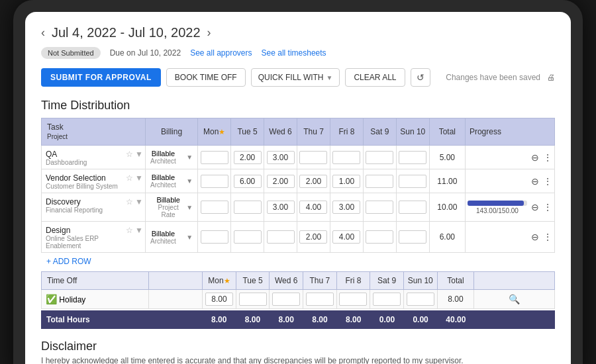  Describe the element at coordinates (551, 77) in the screenshot. I see `print-icon: 🖨` at that location.